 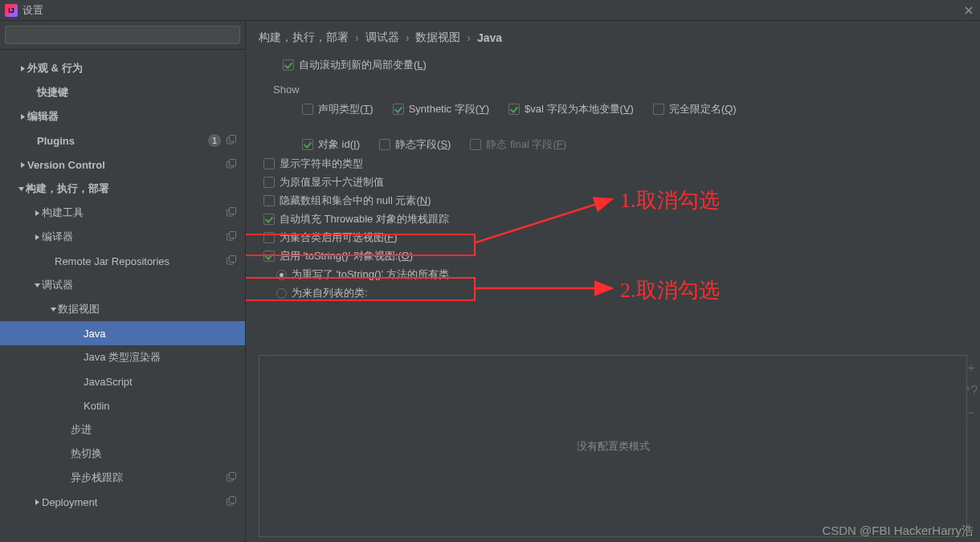 What do you see at coordinates (122, 381) in the screenshot?
I see `tree-item-13: JavaScript` at bounding box center [122, 381].